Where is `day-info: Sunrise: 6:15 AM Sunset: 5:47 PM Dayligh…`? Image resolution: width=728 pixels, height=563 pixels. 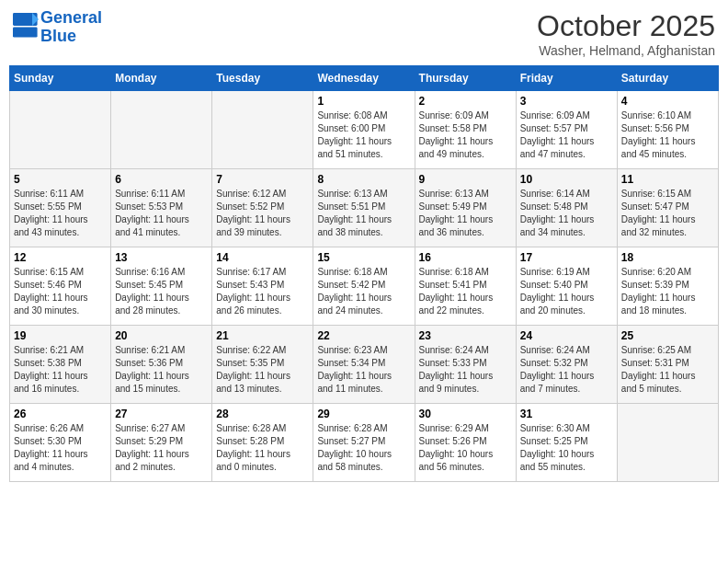 day-info: Sunrise: 6:15 AM Sunset: 5:47 PM Dayligh… is located at coordinates (667, 213).